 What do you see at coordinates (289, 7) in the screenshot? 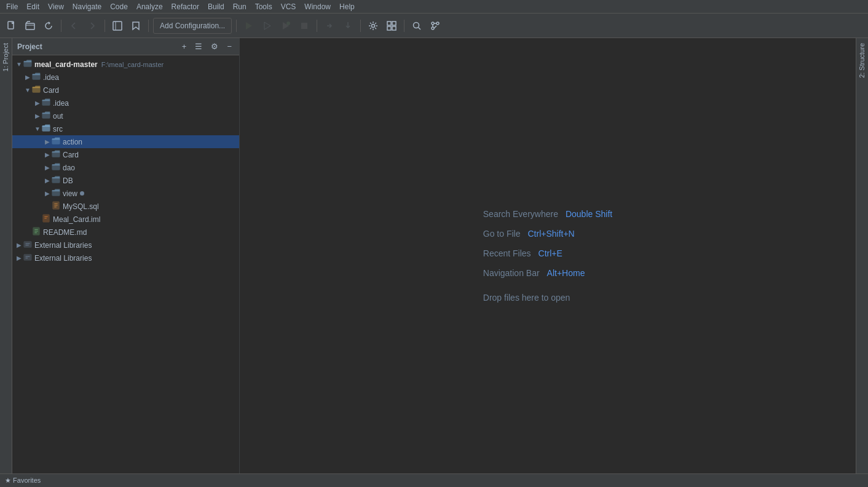
I see `menu-vcs: VCS` at bounding box center [289, 7].